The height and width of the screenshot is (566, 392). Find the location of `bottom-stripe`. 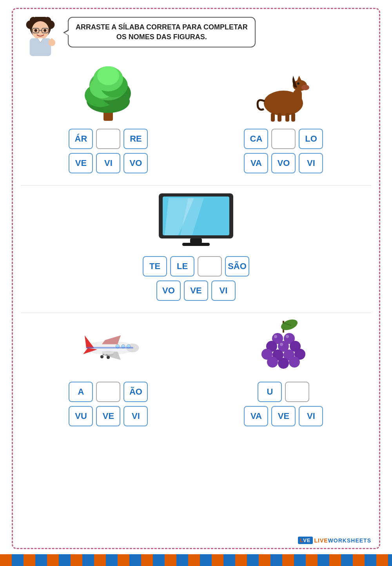

bottom-stripe is located at coordinates (196, 560).